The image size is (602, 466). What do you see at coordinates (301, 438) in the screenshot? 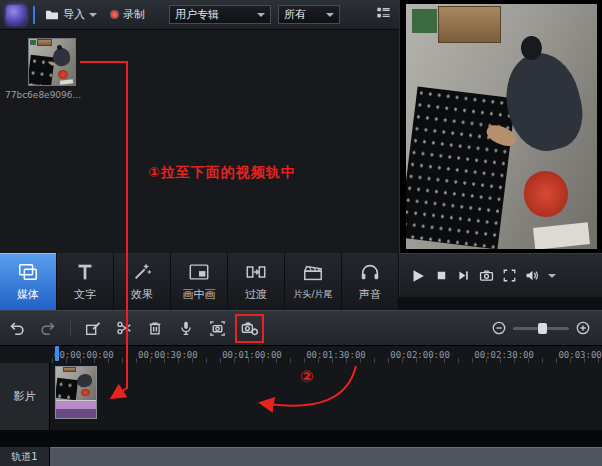
I see `track-gap` at bounding box center [301, 438].